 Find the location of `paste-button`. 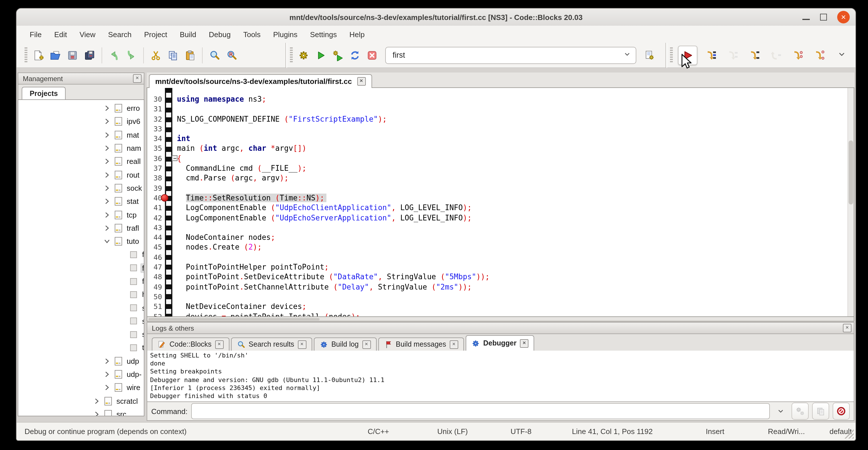

paste-button is located at coordinates (190, 55).